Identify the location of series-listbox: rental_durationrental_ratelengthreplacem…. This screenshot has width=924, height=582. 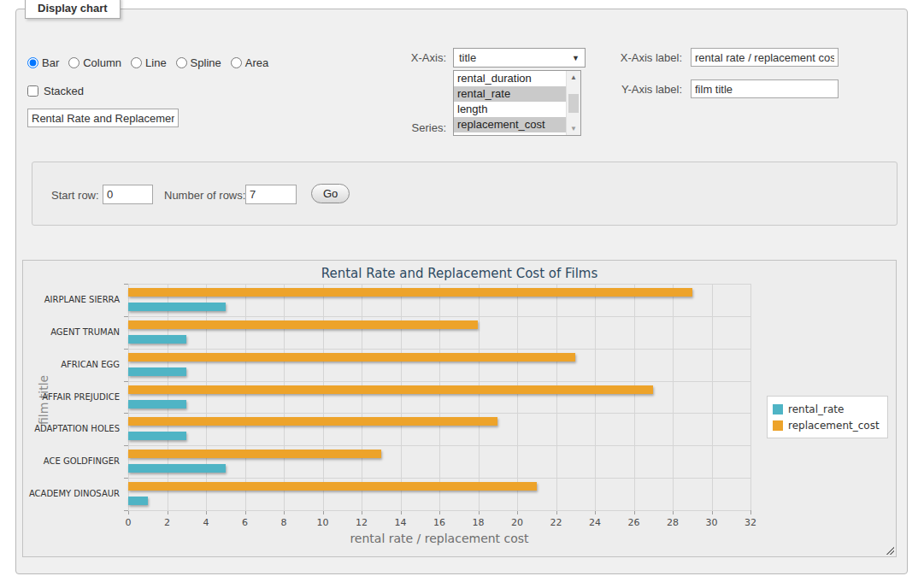
(517, 103).